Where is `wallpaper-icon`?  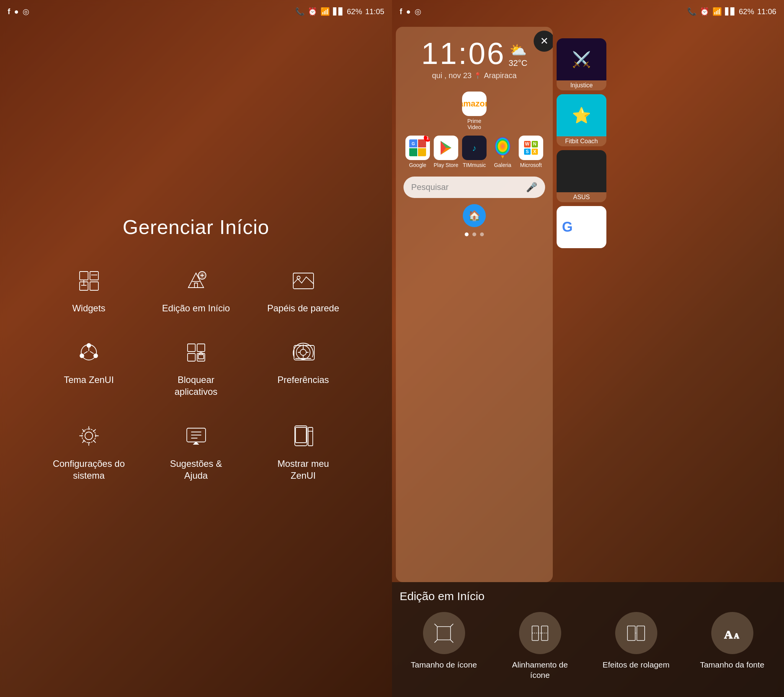
wallpaper-icon is located at coordinates (303, 281).